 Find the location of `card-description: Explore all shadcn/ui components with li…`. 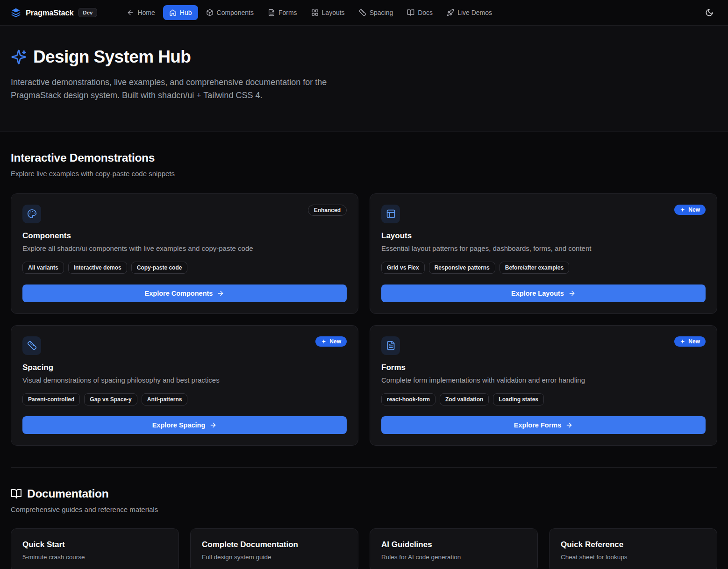

card-description: Explore all shadcn/ui components with li… is located at coordinates (185, 249).